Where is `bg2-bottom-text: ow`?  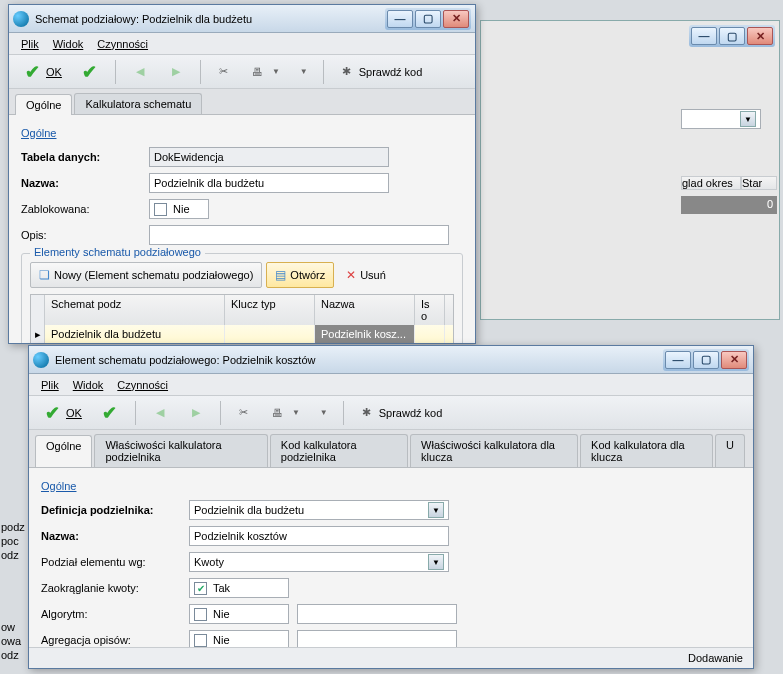 bg2-bottom-text: ow is located at coordinates (15, 627).